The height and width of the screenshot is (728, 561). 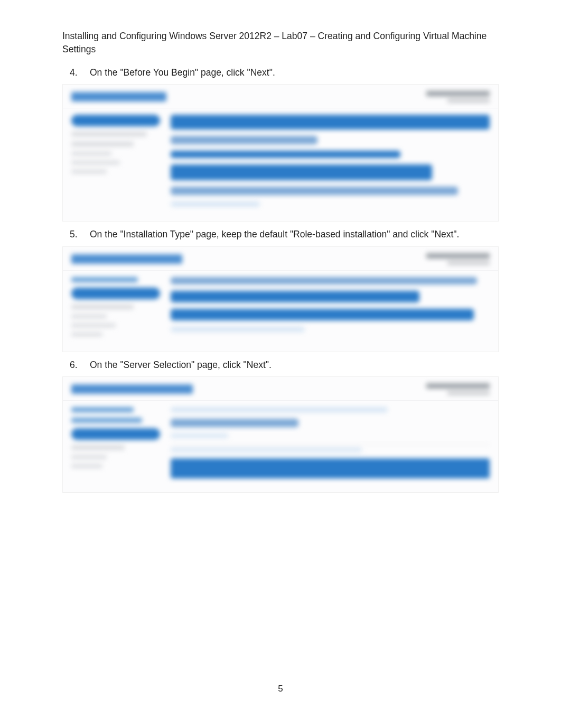 What do you see at coordinates (266, 450) in the screenshot?
I see `table-header` at bounding box center [266, 450].